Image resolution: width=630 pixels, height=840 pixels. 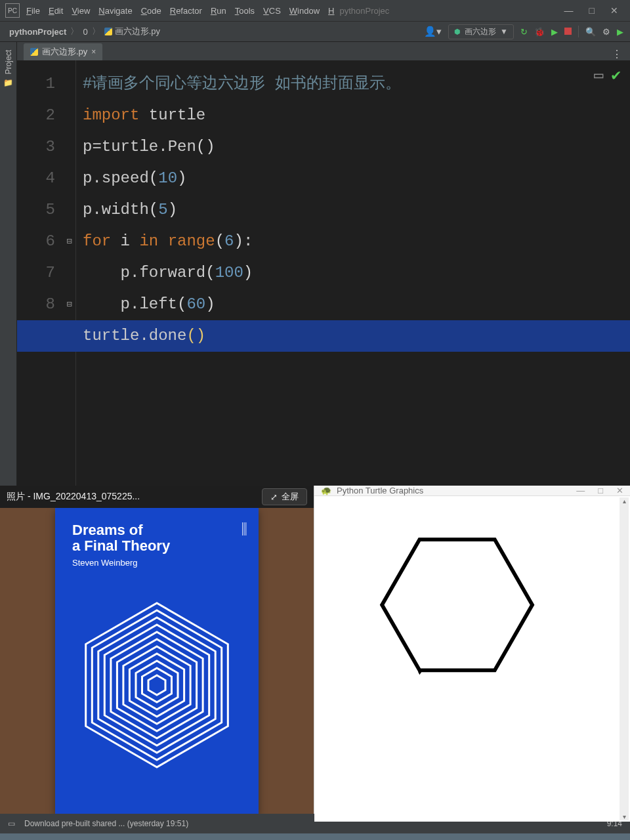 What do you see at coordinates (70, 273) in the screenshot?
I see `gutter-fold-marks: ⊟⊟` at bounding box center [70, 273].